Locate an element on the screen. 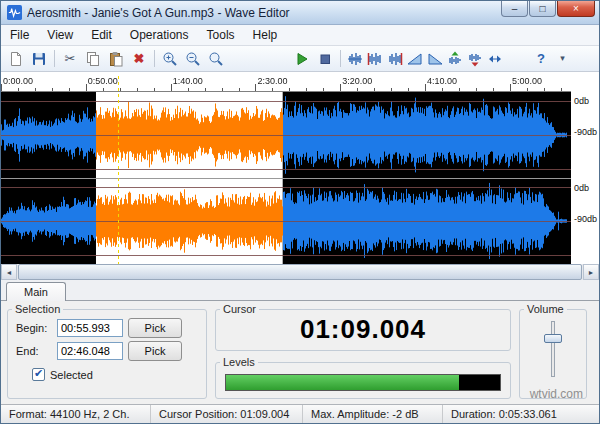 This screenshot has height=424, width=600. wave-tool-3-button is located at coordinates (394, 59).